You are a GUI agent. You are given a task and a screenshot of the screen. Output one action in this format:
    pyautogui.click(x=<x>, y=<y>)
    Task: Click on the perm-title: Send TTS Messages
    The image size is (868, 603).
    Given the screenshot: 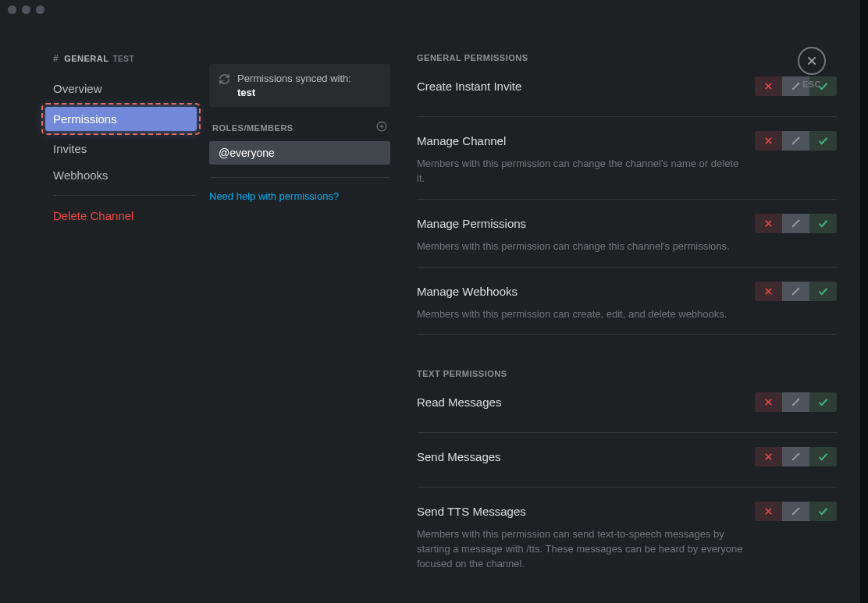 What is the action you would take?
    pyautogui.click(x=471, y=512)
    